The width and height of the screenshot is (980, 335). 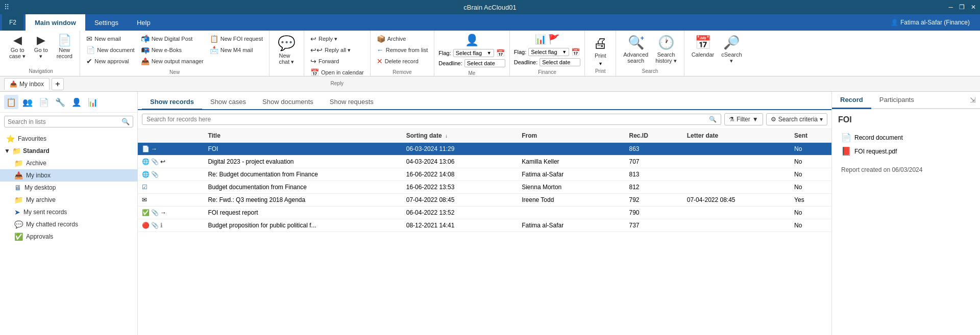 What do you see at coordinates (58, 84) in the screenshot?
I see `add-tab-button: +` at bounding box center [58, 84].